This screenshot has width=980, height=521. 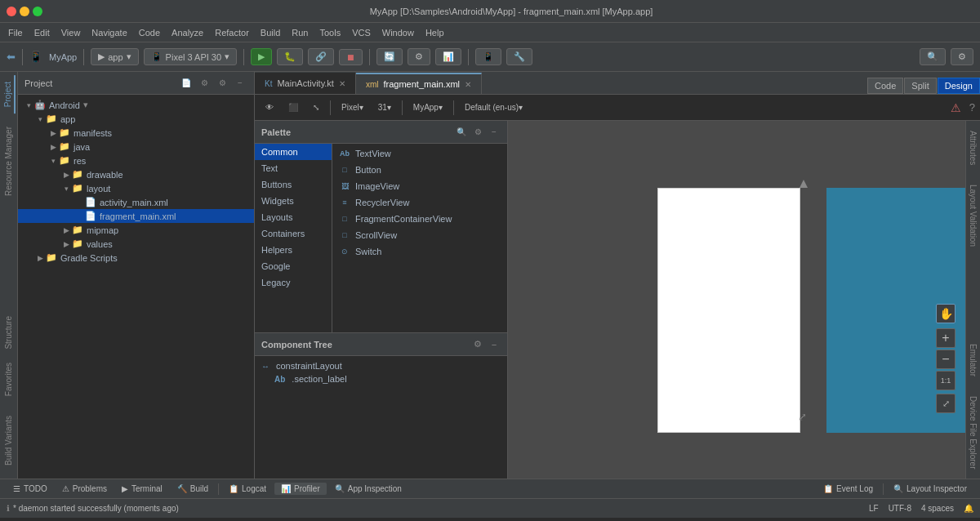 I want to click on tree-item-gradle: ▶ 📁 Gradle Scripts, so click(x=136, y=258).